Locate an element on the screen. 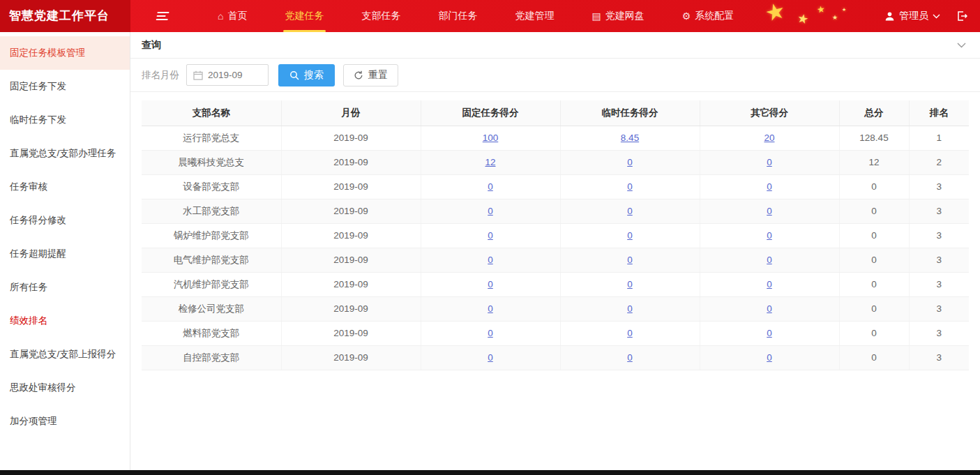 This screenshot has height=475, width=980. sidebar-item-7: 任务超期提醒 is located at coordinates (65, 254).